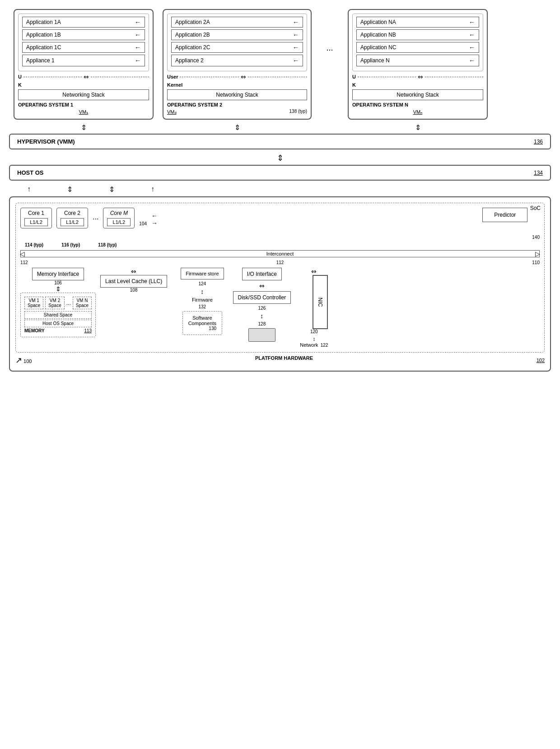 The image size is (560, 749). I want to click on host-os-space: Host OS Space, so click(58, 323).